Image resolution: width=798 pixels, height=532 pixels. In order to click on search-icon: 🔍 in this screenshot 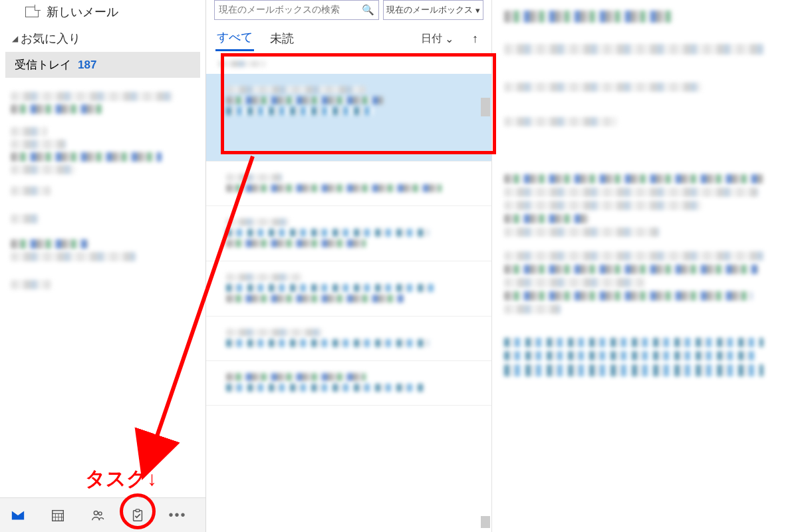, I will do `click(368, 10)`.